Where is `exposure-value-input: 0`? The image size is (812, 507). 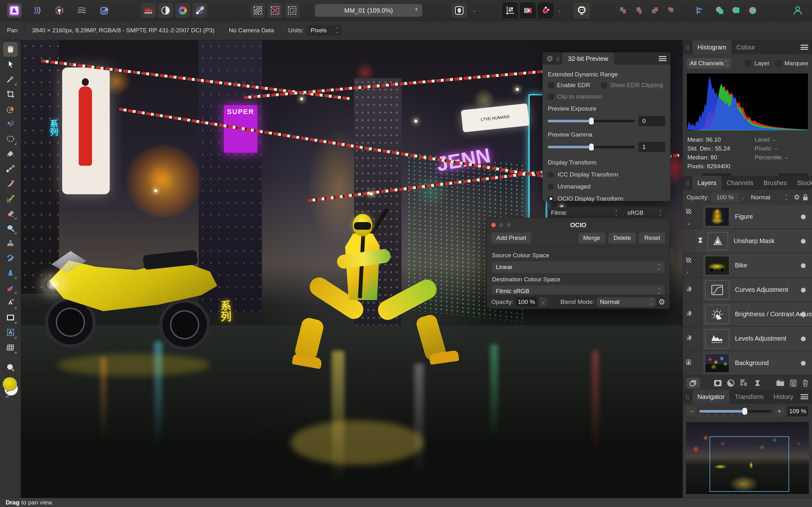
exposure-value-input: 0 is located at coordinates (652, 121).